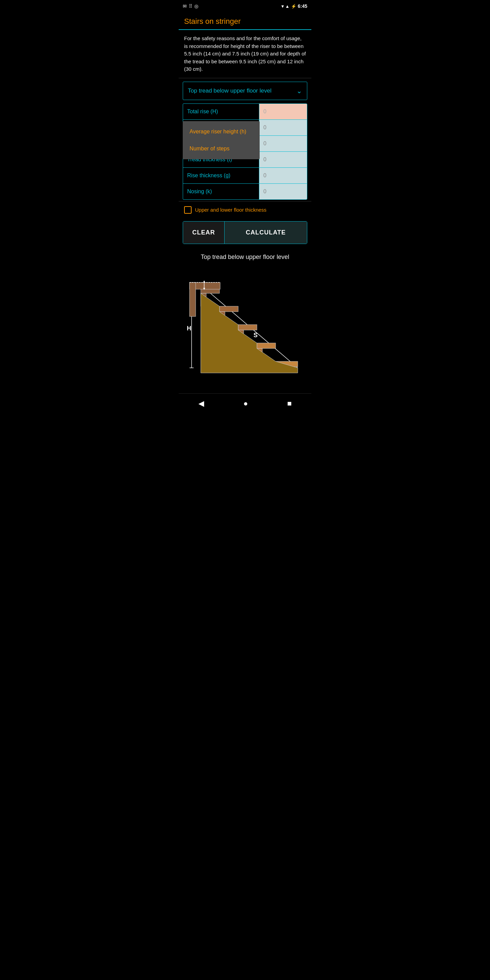 This screenshot has height=980, width=490. I want to click on home-button: ●, so click(246, 404).